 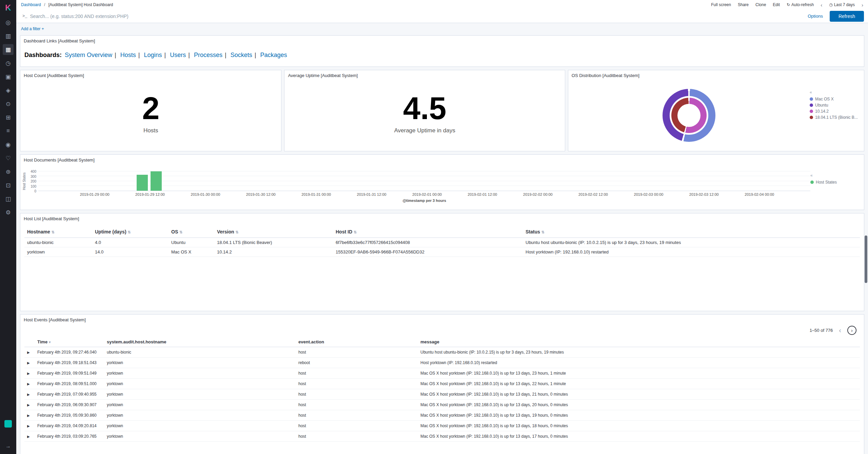 I want to click on column-header-host-id: Host ID⇅, so click(x=428, y=232).